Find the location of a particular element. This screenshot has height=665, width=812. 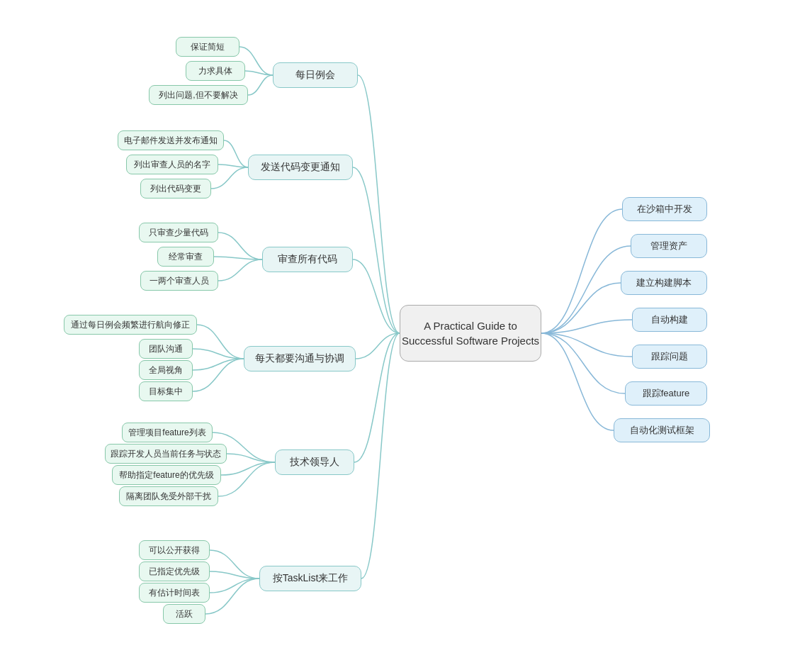

node-node-leaf: 已指定优先级 is located at coordinates (174, 571).